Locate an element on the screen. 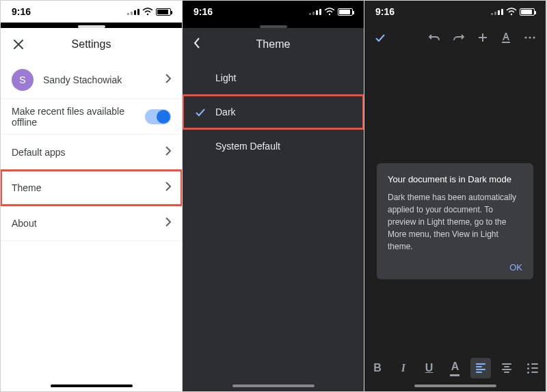 The width and height of the screenshot is (547, 392). align-left-icon is located at coordinates (481, 368).